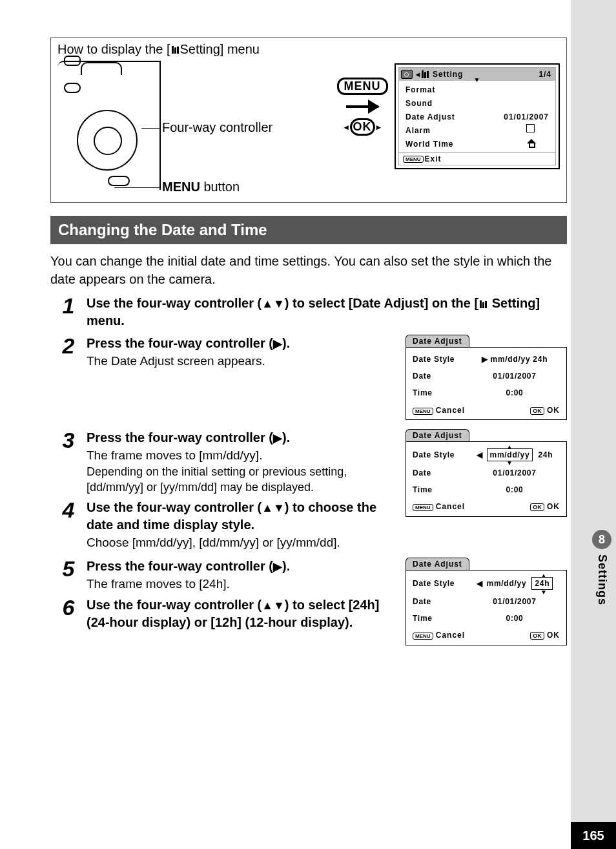 This screenshot has width=616, height=849. I want to click on side-tab: 8 Settings, so click(602, 567).